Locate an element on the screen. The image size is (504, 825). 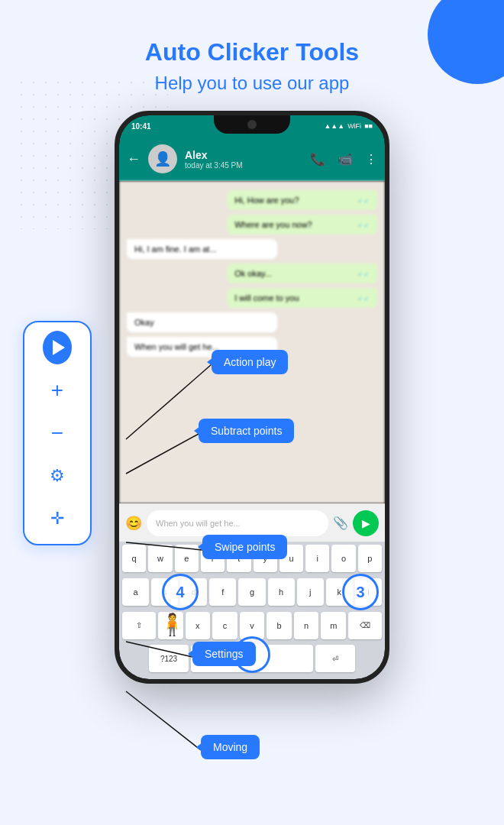
wifi-icon: WiFi is located at coordinates (354, 126).